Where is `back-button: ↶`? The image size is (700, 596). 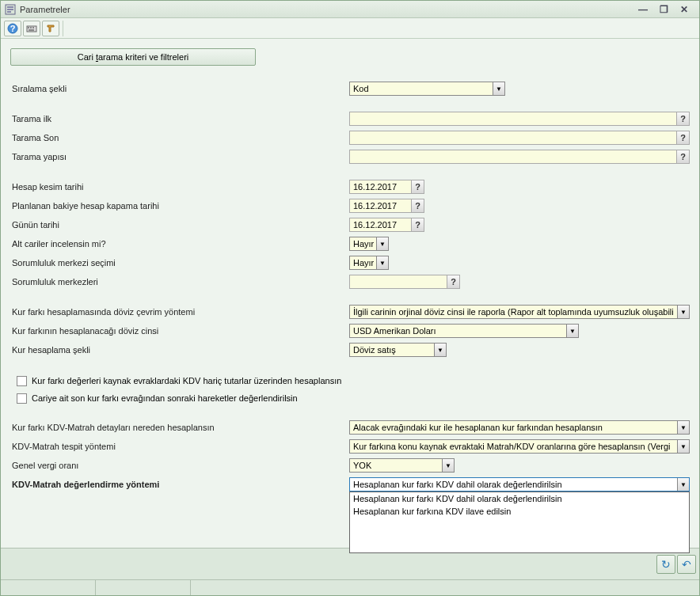
back-button: ↶ is located at coordinates (687, 564).